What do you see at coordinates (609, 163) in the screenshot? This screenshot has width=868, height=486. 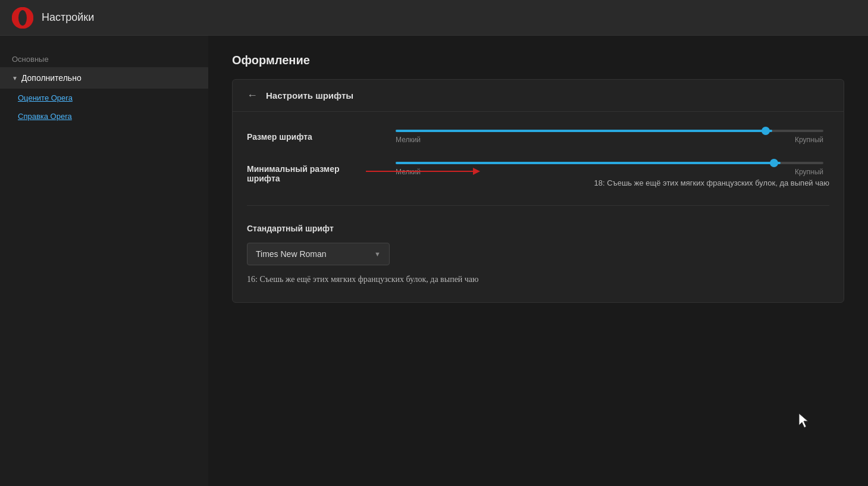 I see `min-font-size-slider-container` at bounding box center [609, 163].